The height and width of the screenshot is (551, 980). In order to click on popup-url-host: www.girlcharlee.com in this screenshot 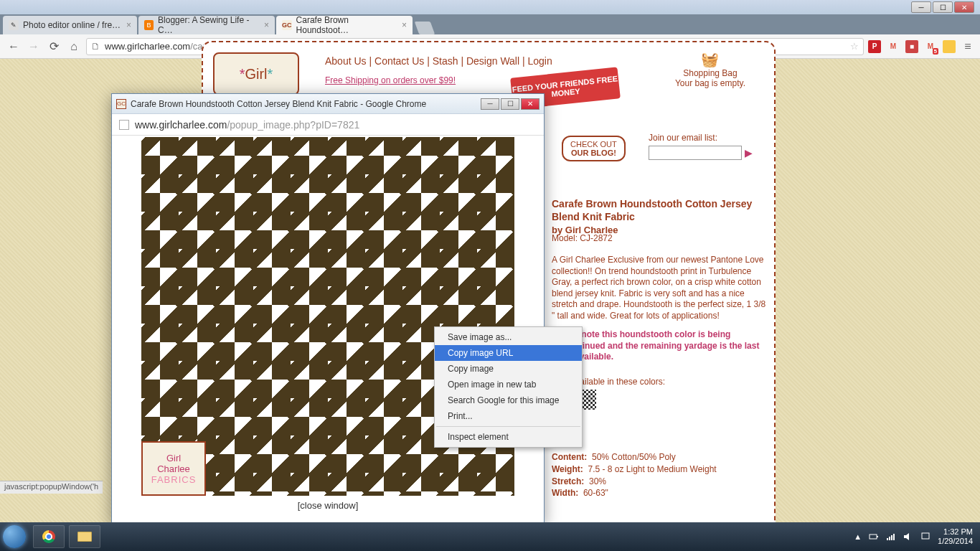, I will do `click(181, 125)`.